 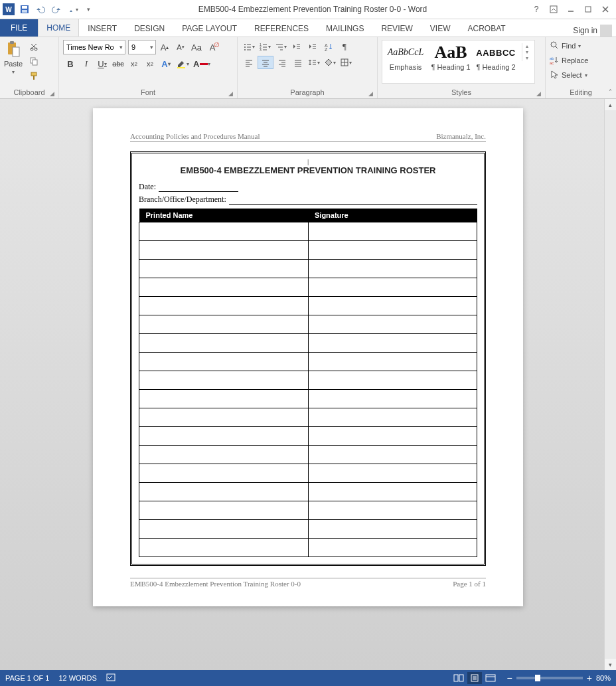 What do you see at coordinates (611, 664) in the screenshot?
I see `scroll-down-icon: ▾` at bounding box center [611, 664].